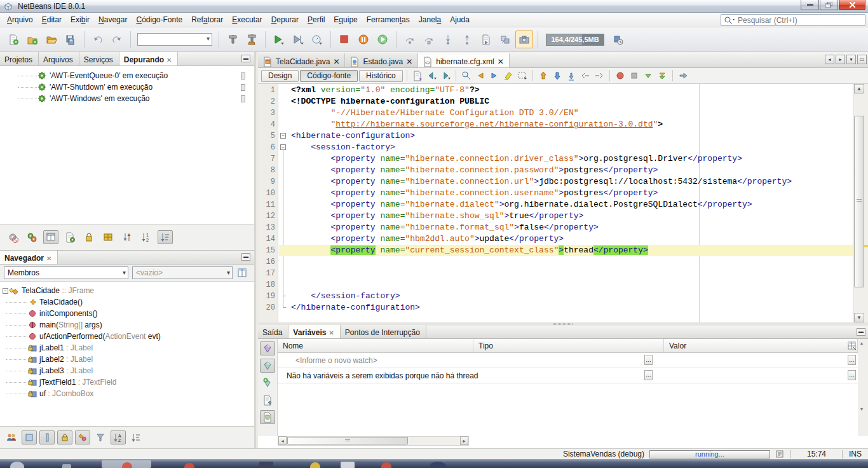 Image resolution: width=868 pixels, height=468 pixels. I want to click on watch-a-button, so click(268, 348).